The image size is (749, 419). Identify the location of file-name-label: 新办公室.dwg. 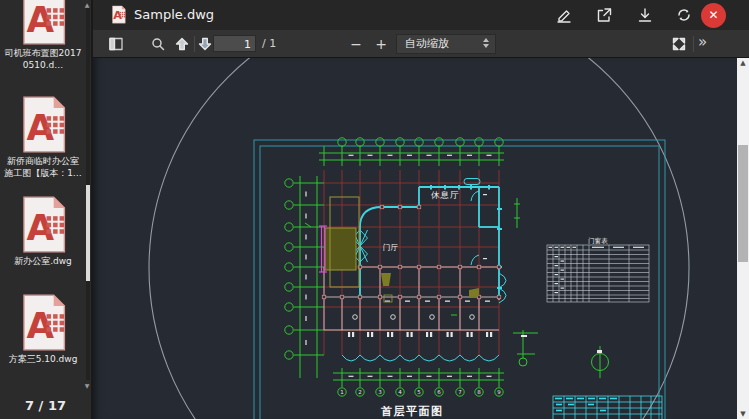
(43, 260).